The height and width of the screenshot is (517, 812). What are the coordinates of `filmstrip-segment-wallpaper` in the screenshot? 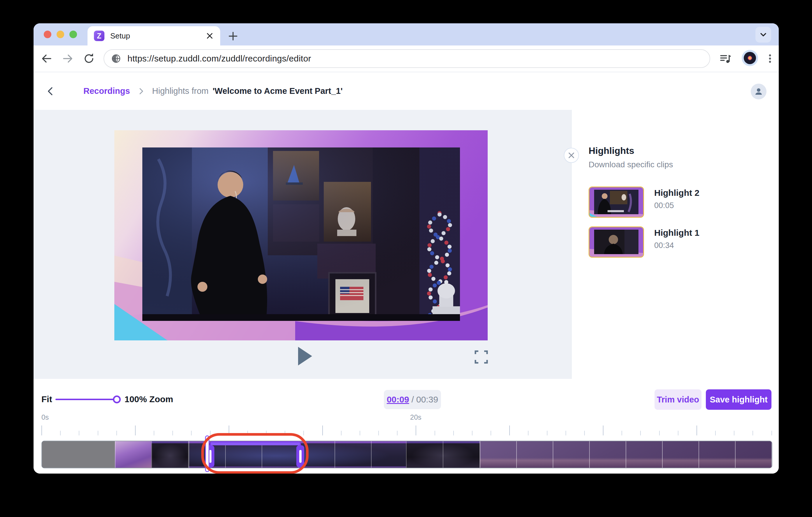 It's located at (133, 454).